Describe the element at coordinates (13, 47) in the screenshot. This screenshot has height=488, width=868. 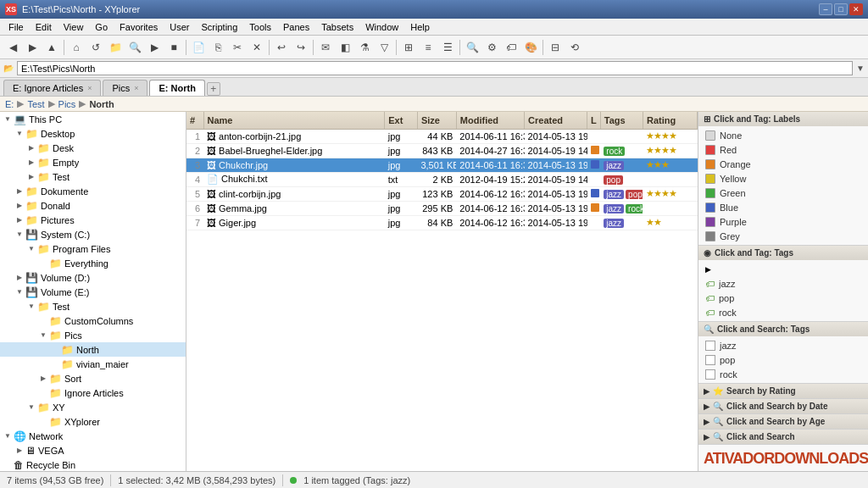
I see `back-button: ◀` at that location.